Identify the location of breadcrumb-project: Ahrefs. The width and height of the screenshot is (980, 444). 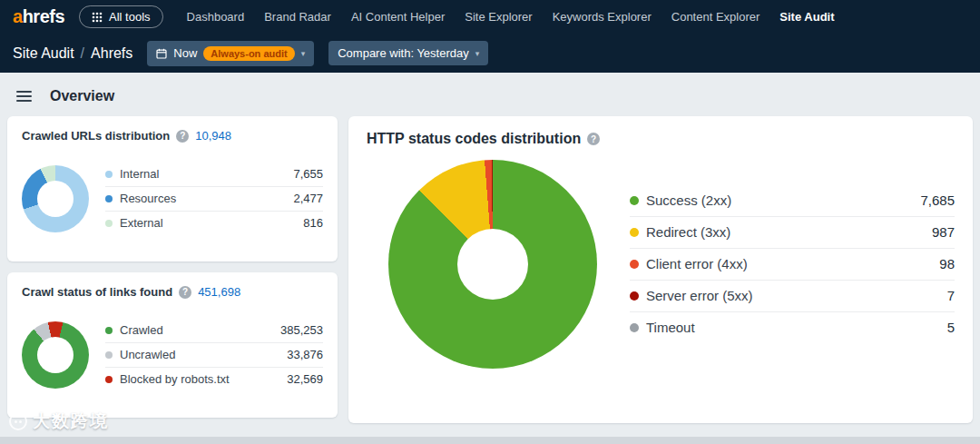
(112, 54).